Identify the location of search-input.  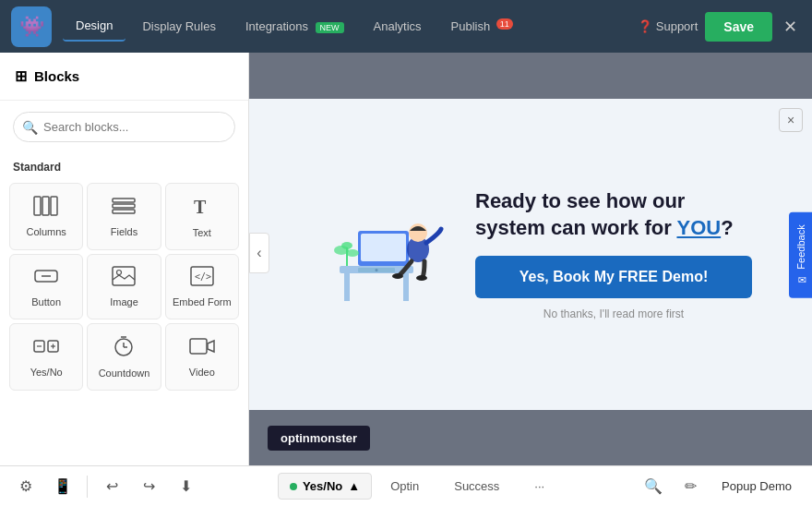
(124, 127).